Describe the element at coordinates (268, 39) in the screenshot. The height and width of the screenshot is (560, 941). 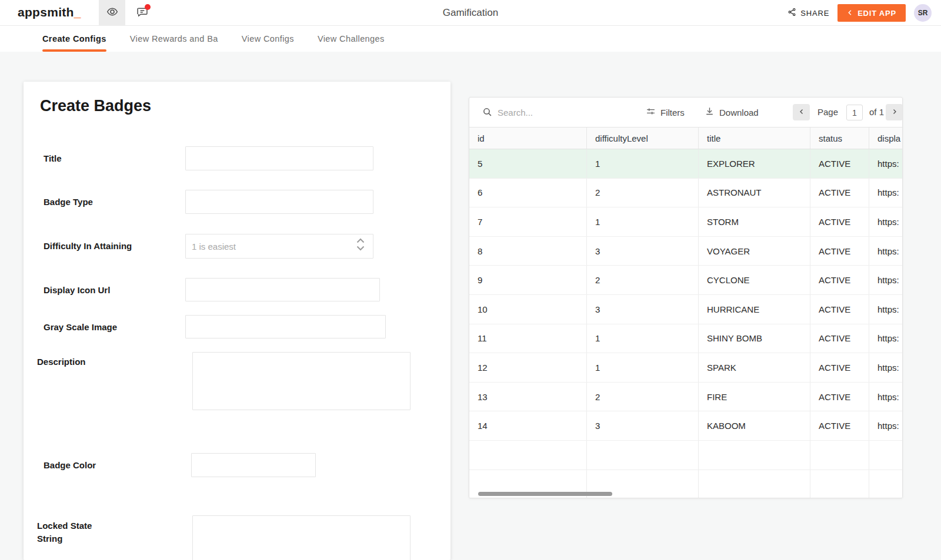
I see `tab-view-configs: View Configs` at that location.